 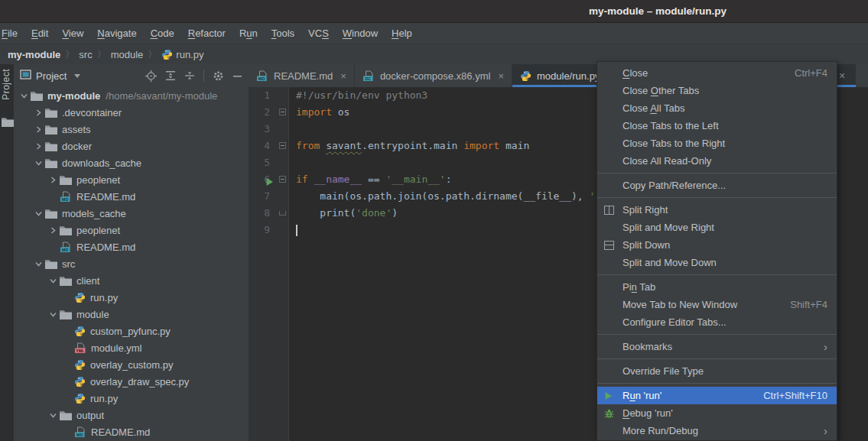 What do you see at coordinates (171, 76) in the screenshot?
I see `expand-all-icon` at bounding box center [171, 76].